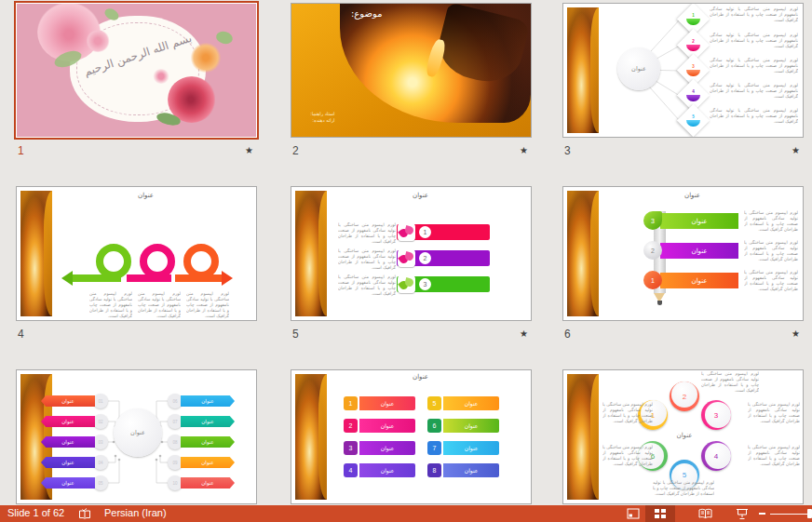 The image size is (812, 522). Describe the element at coordinates (412, 266) in the screenshot. I see `slide-thumbnail-5: عنوان 1 2 3` at that location.